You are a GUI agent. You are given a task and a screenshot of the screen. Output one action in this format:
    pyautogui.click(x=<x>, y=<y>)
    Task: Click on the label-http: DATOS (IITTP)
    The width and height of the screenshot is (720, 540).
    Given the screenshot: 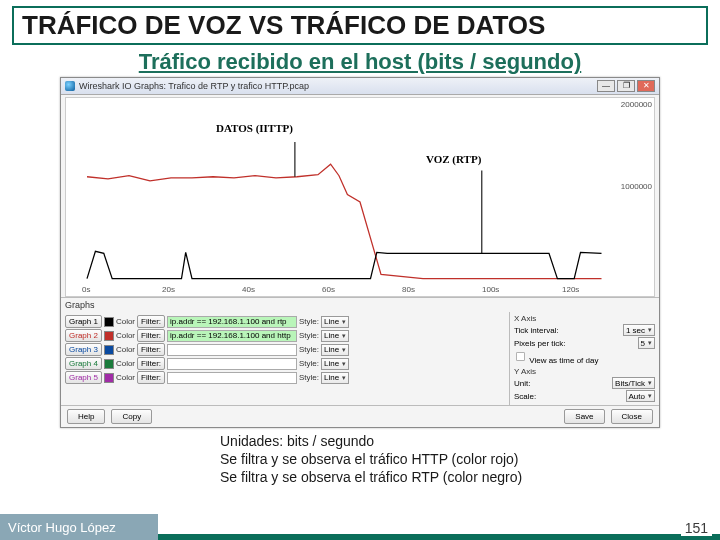 What is the action you would take?
    pyautogui.click(x=254, y=128)
    